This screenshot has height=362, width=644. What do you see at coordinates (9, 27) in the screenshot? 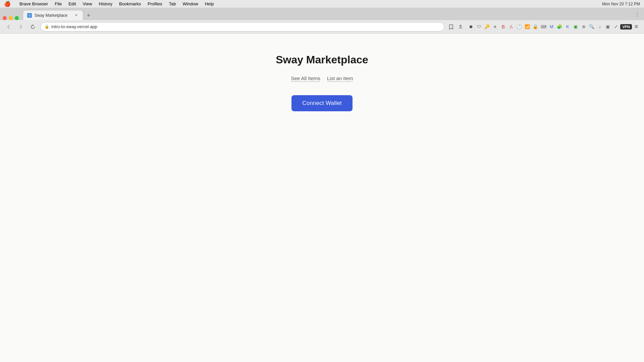
I see `back-button` at bounding box center [9, 27].